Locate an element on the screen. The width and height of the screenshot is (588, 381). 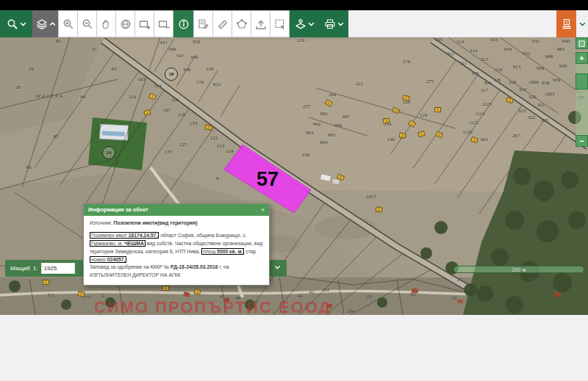
parcel-number-label: 350 is located at coordinates (197, 42).